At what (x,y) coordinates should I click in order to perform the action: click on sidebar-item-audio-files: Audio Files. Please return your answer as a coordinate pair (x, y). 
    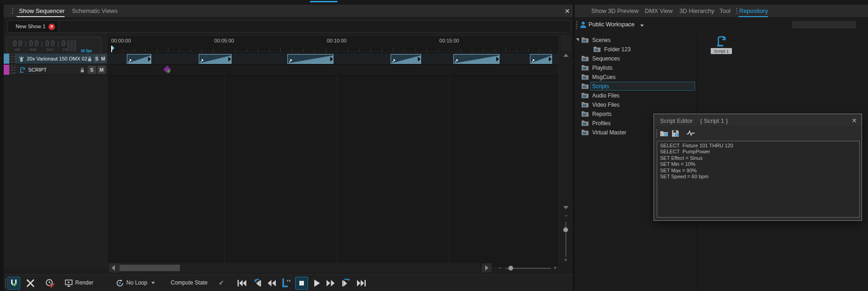
    Looking at the image, I should click on (636, 95).